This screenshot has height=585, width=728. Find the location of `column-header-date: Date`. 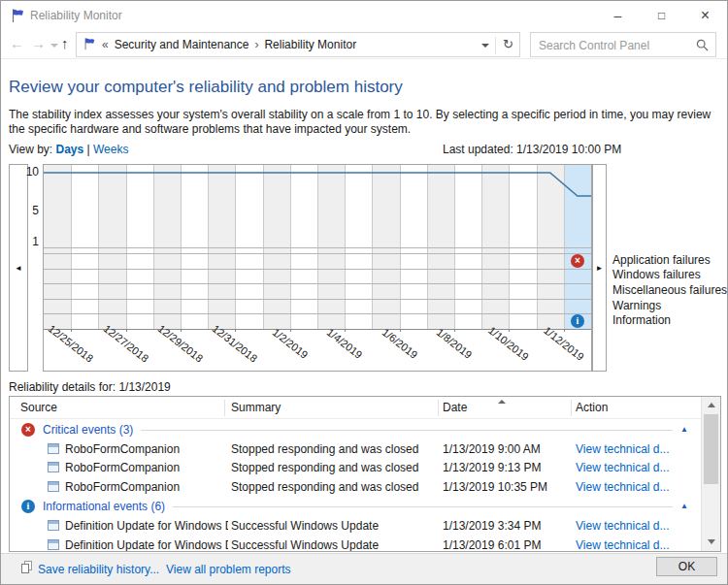

column-header-date: Date is located at coordinates (454, 407).